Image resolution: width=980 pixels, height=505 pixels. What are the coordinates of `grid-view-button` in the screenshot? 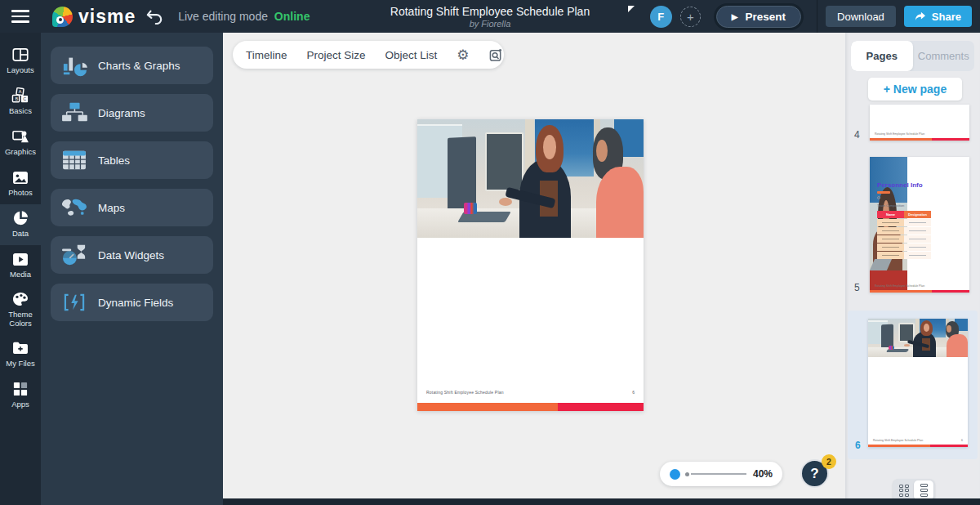 It's located at (904, 490).